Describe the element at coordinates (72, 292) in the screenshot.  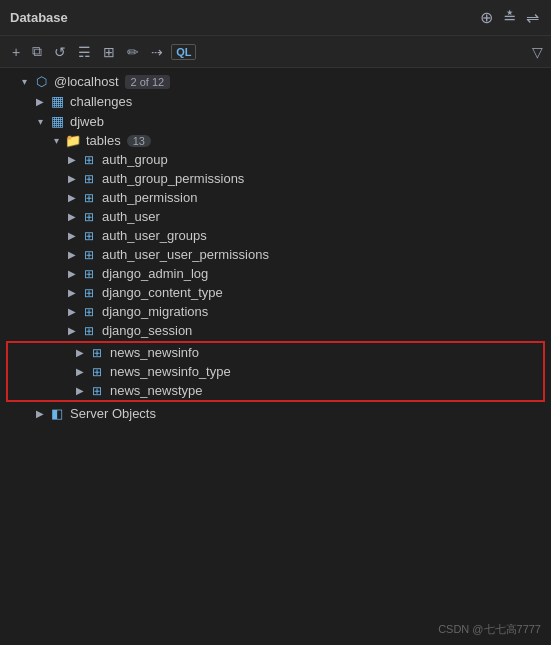
I see `chevron-django-content-type: ▶` at that location.